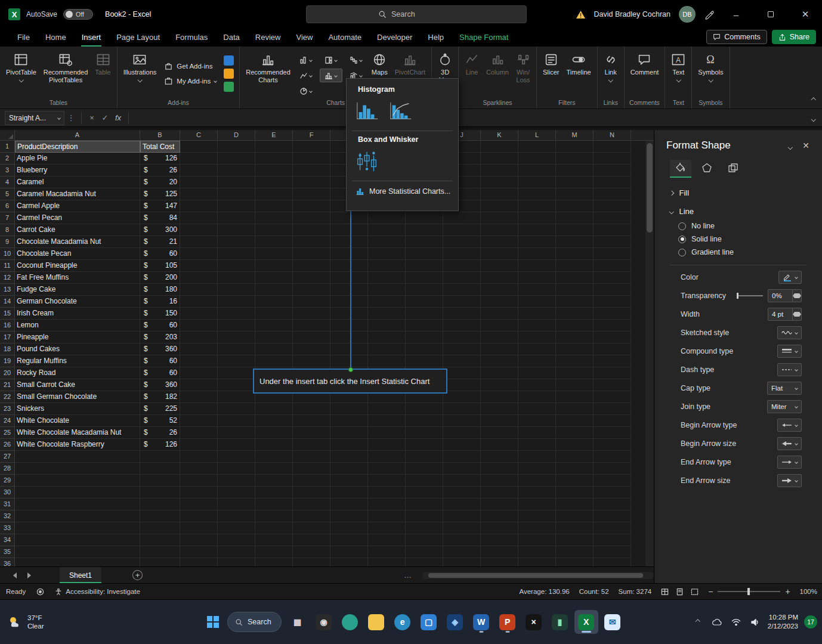 This screenshot has height=644, width=822. What do you see at coordinates (350, 326) in the screenshot?
I see `cell-G16` at bounding box center [350, 326].